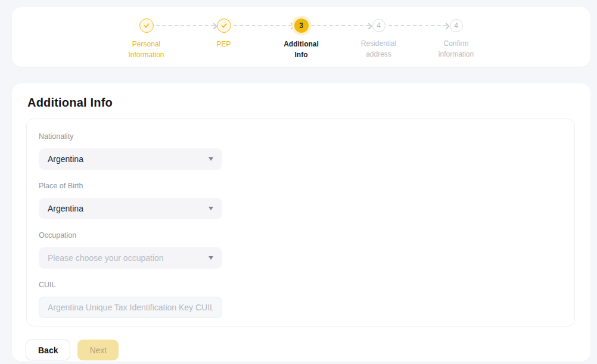 The image size is (597, 364). What do you see at coordinates (223, 44) in the screenshot?
I see `step-label: PEP` at bounding box center [223, 44].